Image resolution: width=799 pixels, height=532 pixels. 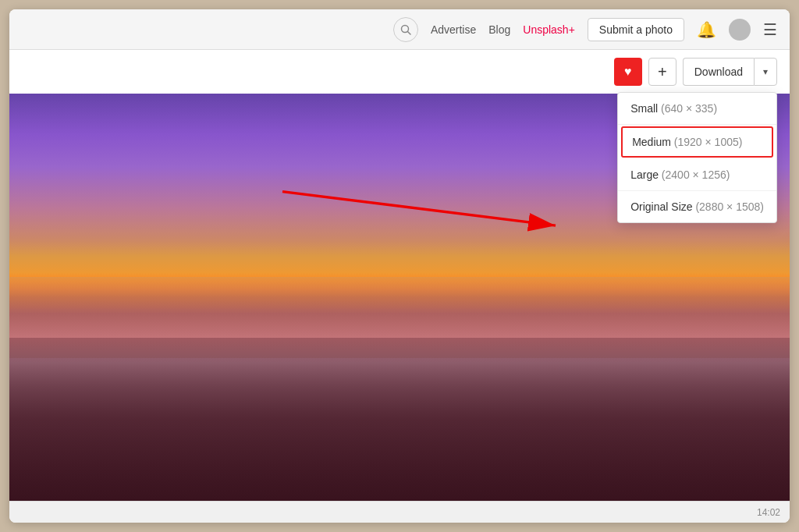 I want to click on medium-label: Medium, so click(x=652, y=142).